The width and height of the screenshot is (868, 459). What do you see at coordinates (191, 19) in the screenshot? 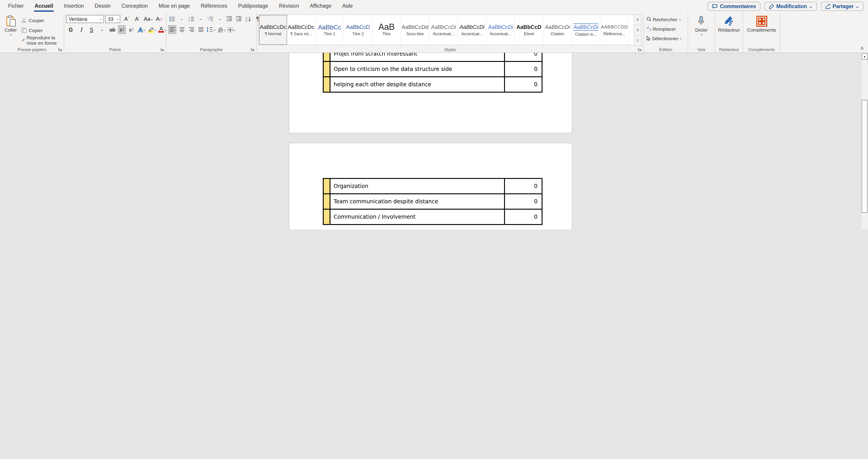
I see `numbered-list-button: 123` at bounding box center [191, 19].